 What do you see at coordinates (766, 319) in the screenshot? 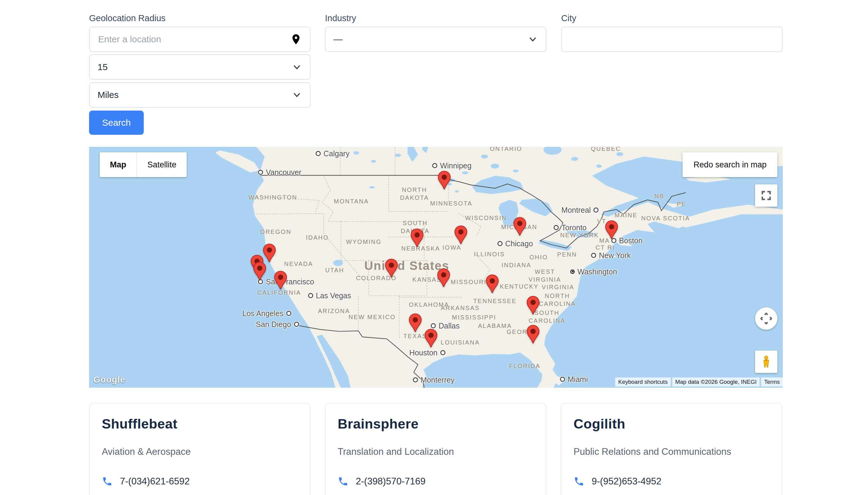
I see `pan-control-button` at bounding box center [766, 319].